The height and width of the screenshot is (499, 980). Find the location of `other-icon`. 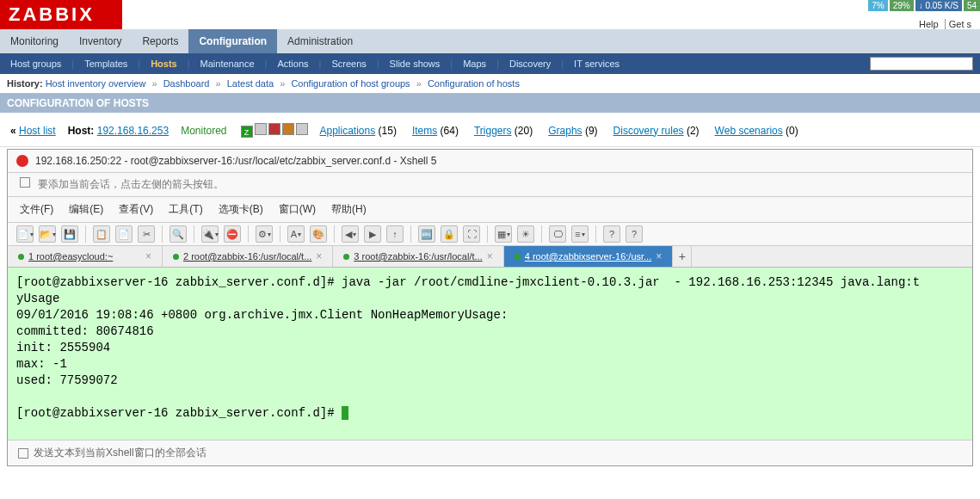

other-icon is located at coordinates (302, 129).